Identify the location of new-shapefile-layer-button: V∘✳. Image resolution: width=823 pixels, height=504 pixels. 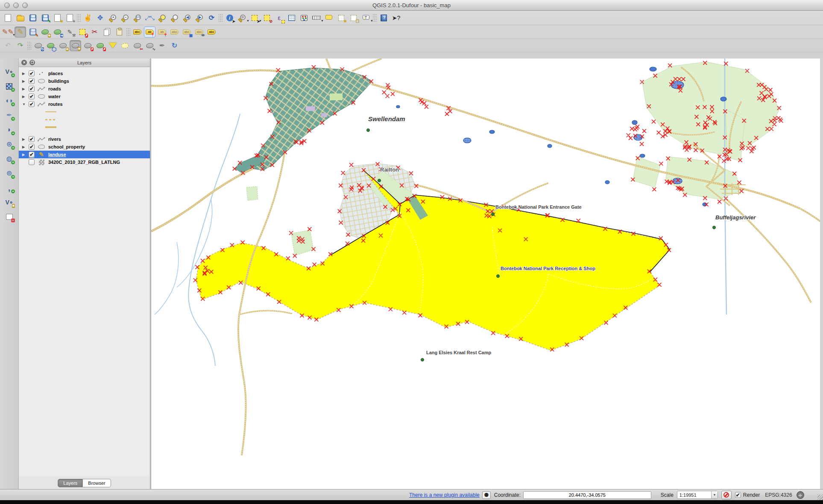
(9, 202).